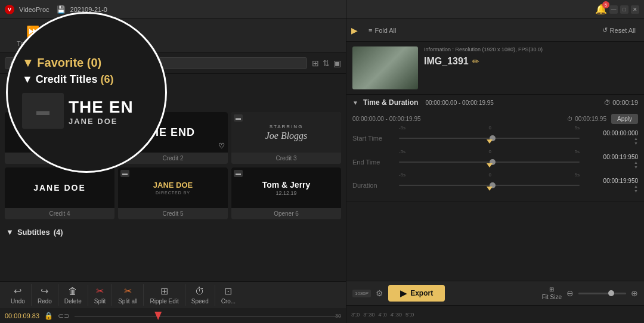  What do you see at coordinates (489, 128) in the screenshot?
I see `start-slider-labels: -5s 0 5s` at bounding box center [489, 128].